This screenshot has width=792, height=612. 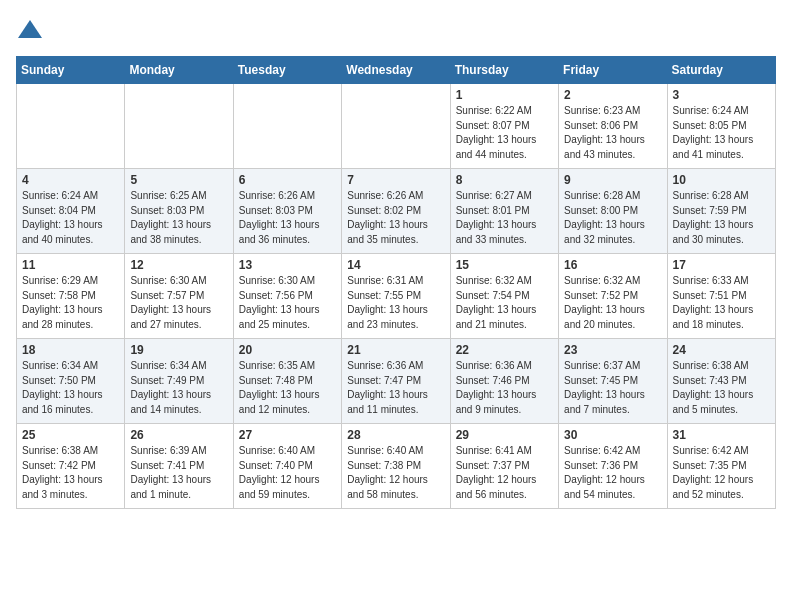 I want to click on day-info: Sunrise: 6:33 AM Sunset: 7:51 PM Dayligh…, so click(x=722, y=303).